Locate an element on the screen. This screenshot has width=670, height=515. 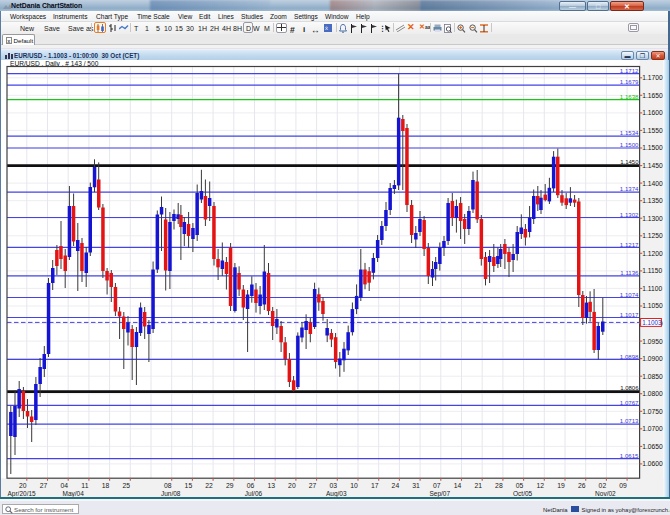
svg-text: 1.1712 is located at coordinates (630, 70).